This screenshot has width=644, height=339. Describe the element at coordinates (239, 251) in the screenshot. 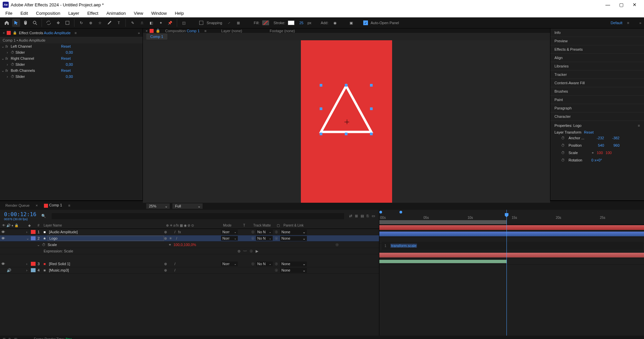

I see `expr-enable-icon: ⊜` at that location.